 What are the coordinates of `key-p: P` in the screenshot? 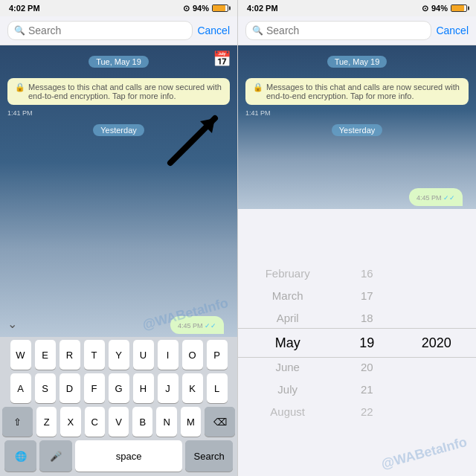 It's located at (217, 355).